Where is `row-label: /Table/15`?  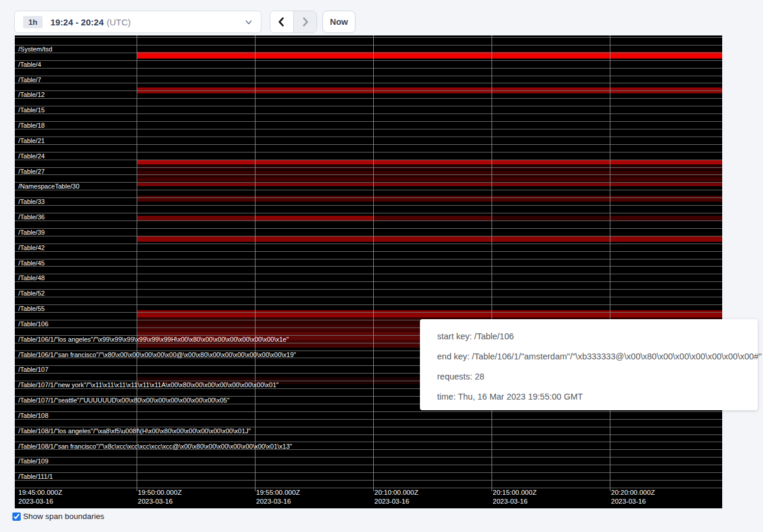
row-label: /Table/15 is located at coordinates (32, 110).